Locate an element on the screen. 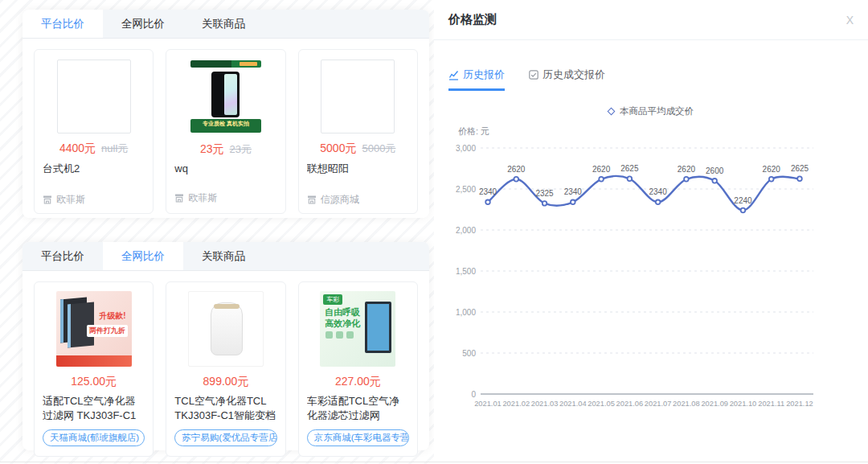 The image size is (868, 464). promo-band is located at coordinates (94, 361).